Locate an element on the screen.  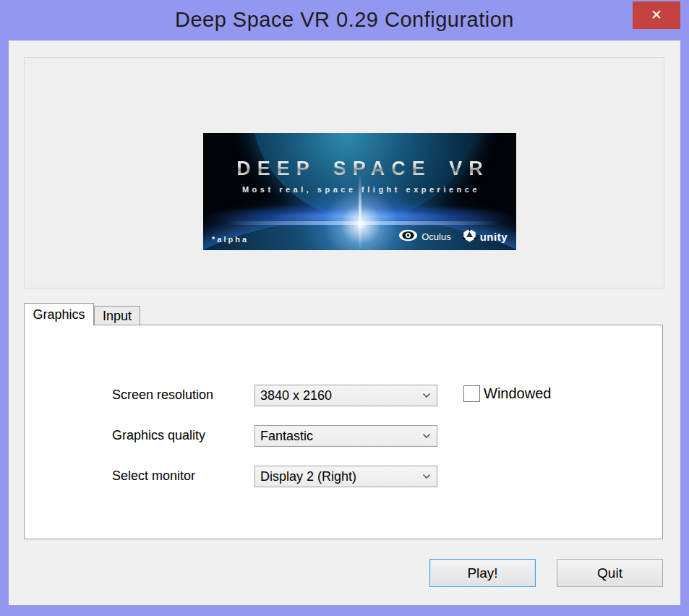
graphics-quality-value: Fantastic is located at coordinates (335, 437).